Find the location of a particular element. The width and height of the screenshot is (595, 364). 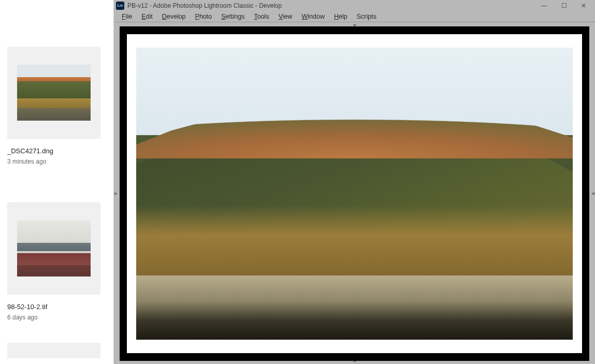

app-icon: Lrc is located at coordinates (120, 6).